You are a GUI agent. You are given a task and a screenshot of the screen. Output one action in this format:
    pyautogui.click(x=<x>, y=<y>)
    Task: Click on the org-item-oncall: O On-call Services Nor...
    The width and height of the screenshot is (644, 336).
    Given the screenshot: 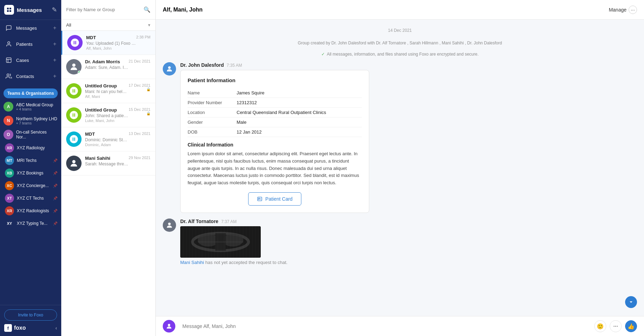 What is the action you would take?
    pyautogui.click(x=31, y=135)
    